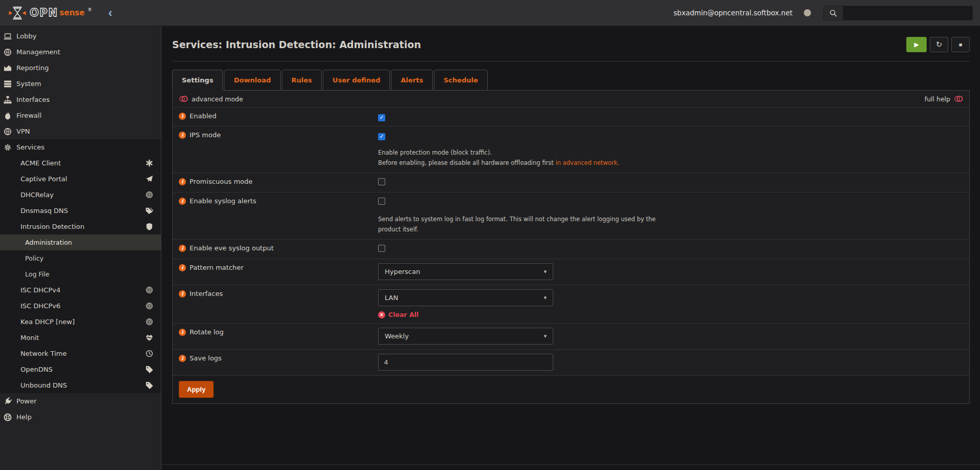 This screenshot has height=470, width=980. Describe the element at coordinates (382, 248) in the screenshot. I see `eve-syslog-checkbox` at that location.